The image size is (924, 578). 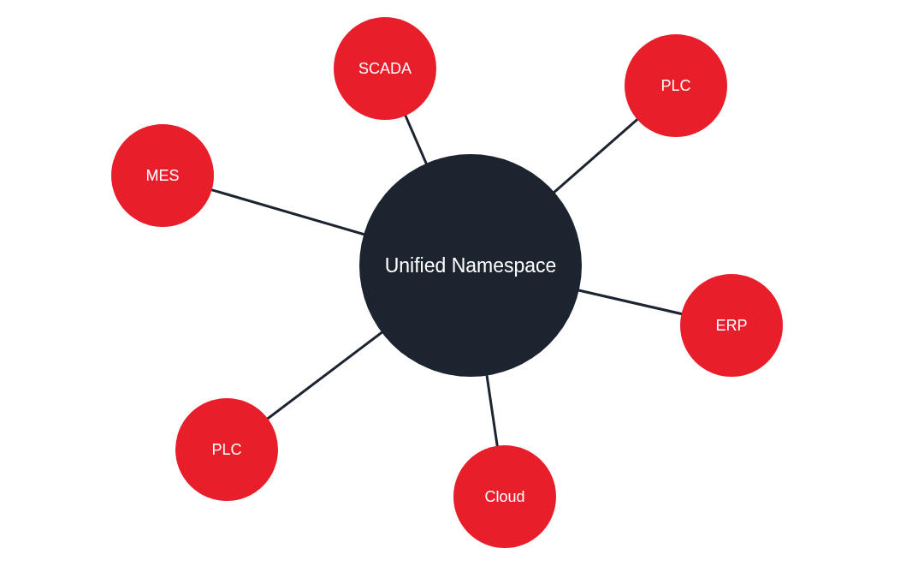 What do you see at coordinates (732, 325) in the screenshot?
I see `satellite-node-erp: ERP` at bounding box center [732, 325].